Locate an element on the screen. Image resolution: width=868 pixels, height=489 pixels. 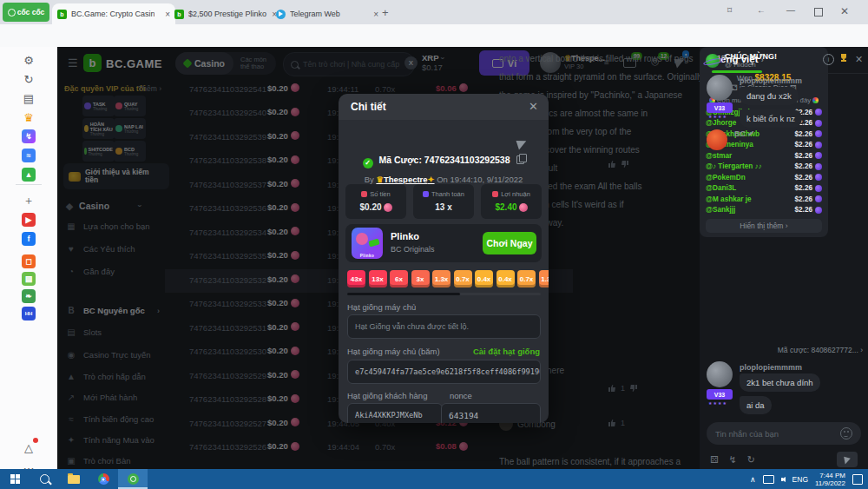
shop-app-icon: ◻ is located at coordinates (29, 261).